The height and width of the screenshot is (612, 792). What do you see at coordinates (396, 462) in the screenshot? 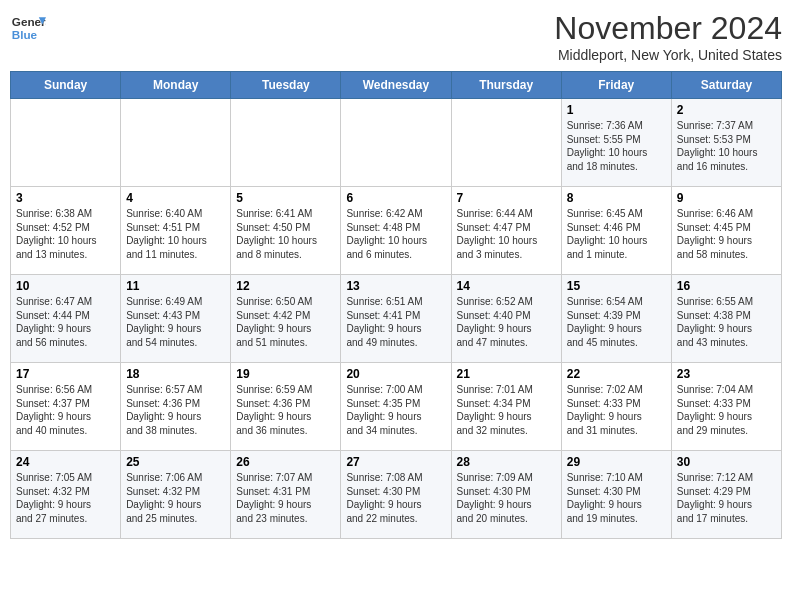
I see `day-number: 27` at bounding box center [396, 462].